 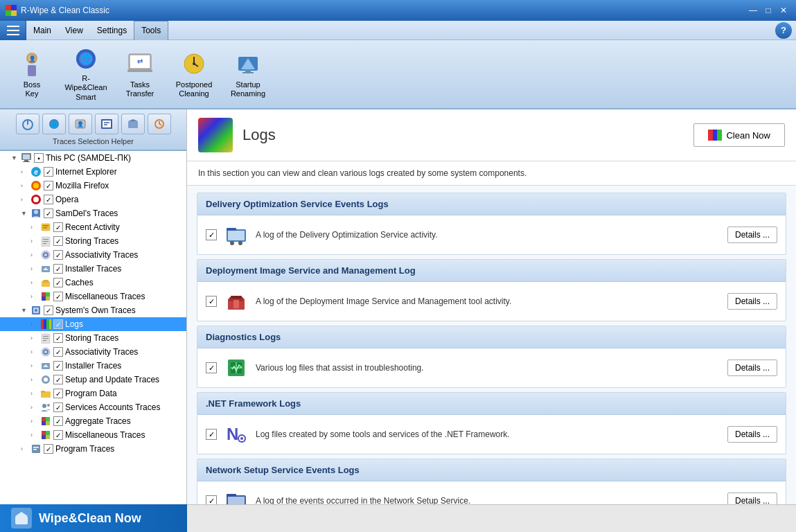 What do you see at coordinates (93, 310) in the screenshot?
I see `tree-item-system-traces: ▼ ✓ System's Own Traces` at bounding box center [93, 310].